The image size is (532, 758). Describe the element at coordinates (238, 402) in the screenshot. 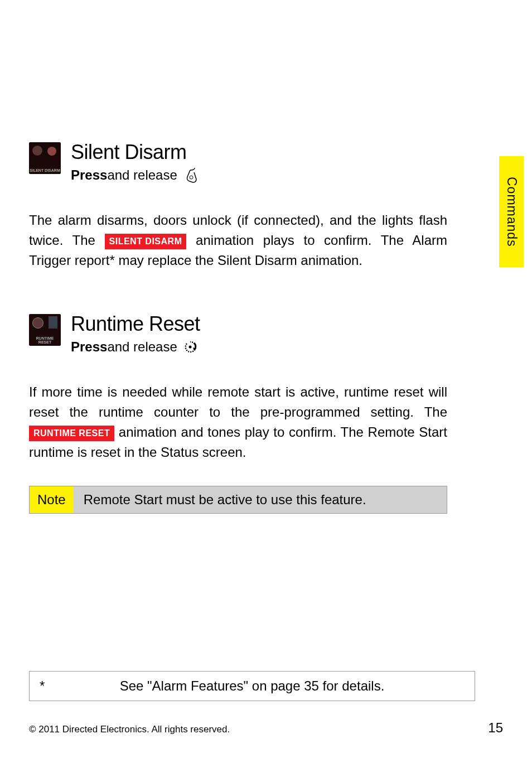

I see `body-text-1: If more time is needed while remote star…` at that location.